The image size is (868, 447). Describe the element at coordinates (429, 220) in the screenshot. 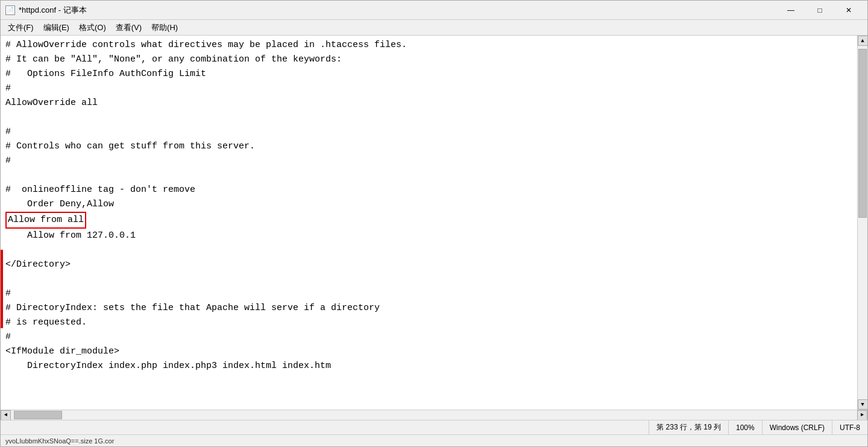

I see `code-line-highlighted: Allow from all` at that location.